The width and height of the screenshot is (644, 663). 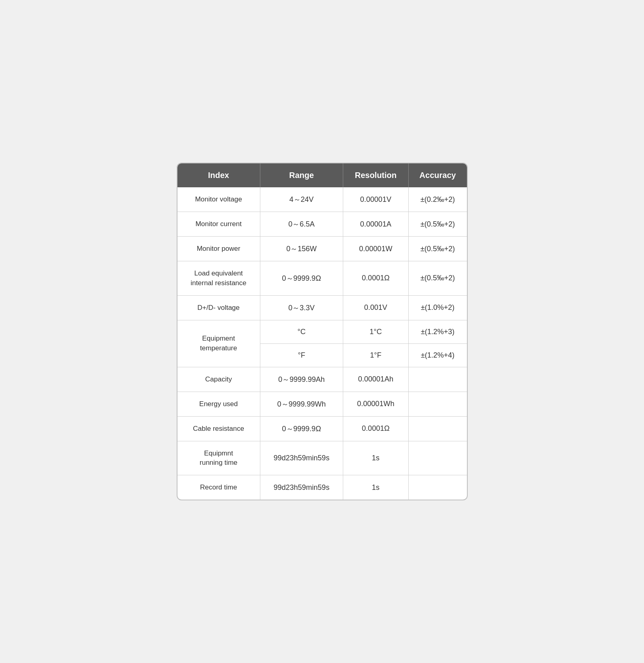 I want to click on index-cell: Record time, so click(x=219, y=487).